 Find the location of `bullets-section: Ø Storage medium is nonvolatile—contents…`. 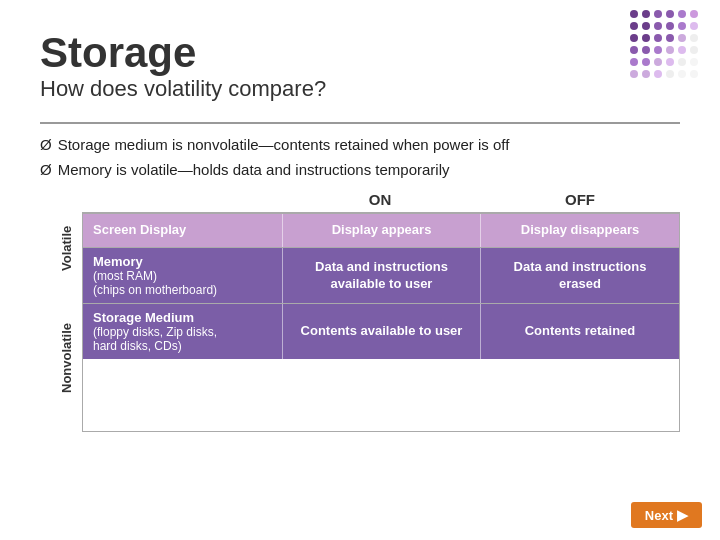

bullets-section: Ø Storage medium is nonvolatile—contents… is located at coordinates (360, 158).